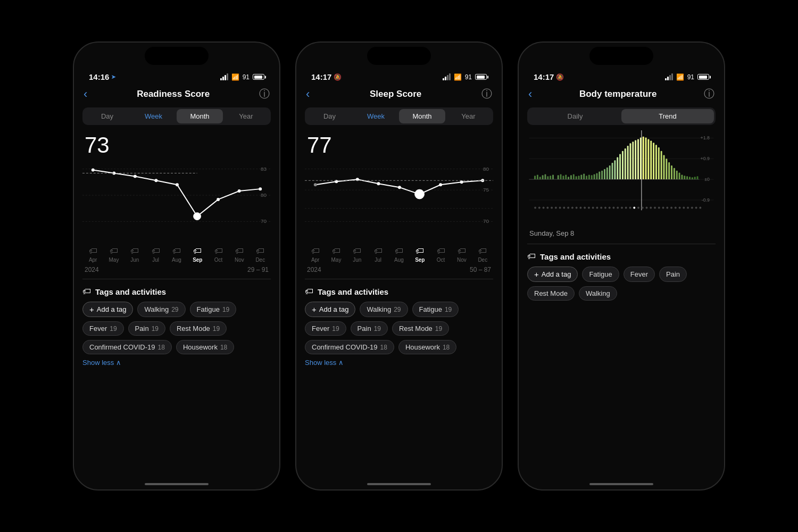 This screenshot has width=798, height=532. Describe the element at coordinates (350, 347) in the screenshot. I see `tag-covid-2: Confirmed COVID-19 18` at that location.